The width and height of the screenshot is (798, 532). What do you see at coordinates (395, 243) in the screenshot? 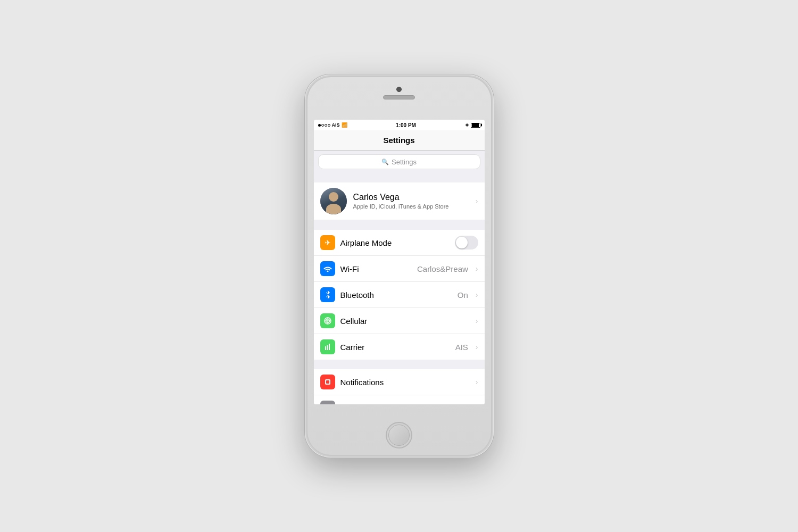
I see `airplane-mode-label: Airplane Mode` at bounding box center [395, 243].